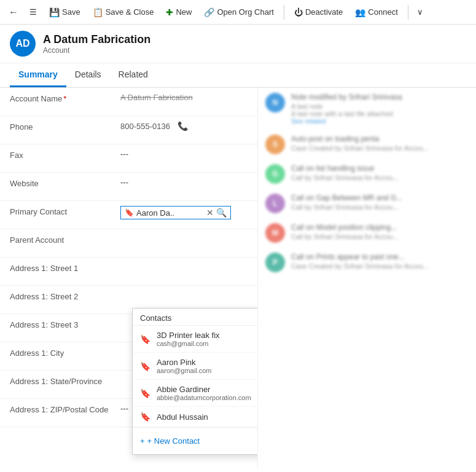 This screenshot has width=476, height=472. Describe the element at coordinates (65, 183) in the screenshot. I see `label-website: Website` at that location.